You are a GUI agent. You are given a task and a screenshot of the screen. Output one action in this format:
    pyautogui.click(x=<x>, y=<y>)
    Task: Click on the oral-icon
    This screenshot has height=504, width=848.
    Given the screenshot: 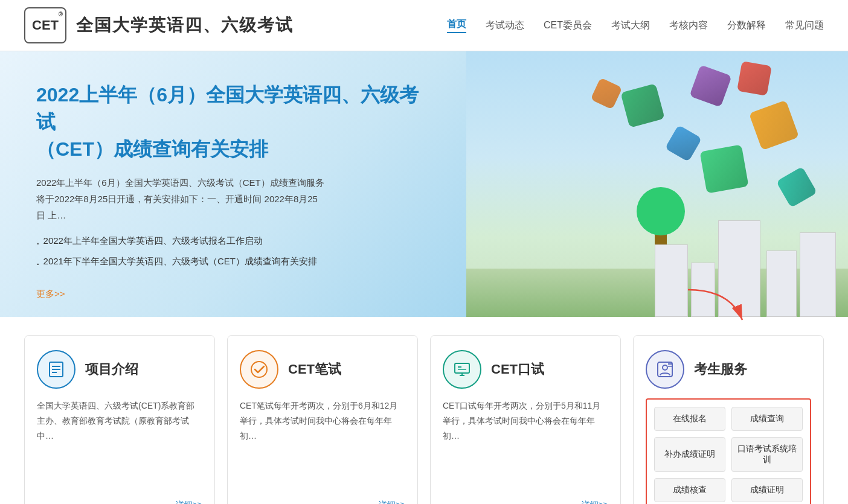 What is the action you would take?
    pyautogui.click(x=462, y=369)
    